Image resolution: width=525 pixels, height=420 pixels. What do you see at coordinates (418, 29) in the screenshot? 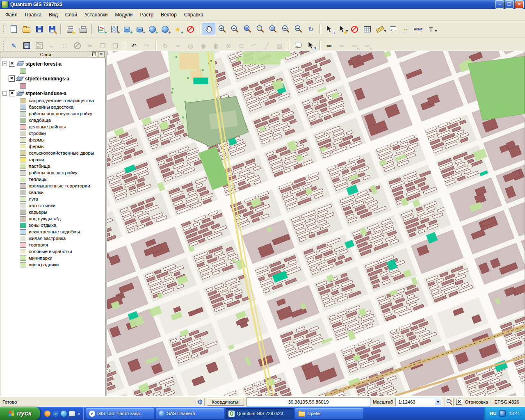
I see `show-bookmarks-button: HOME` at bounding box center [418, 29].